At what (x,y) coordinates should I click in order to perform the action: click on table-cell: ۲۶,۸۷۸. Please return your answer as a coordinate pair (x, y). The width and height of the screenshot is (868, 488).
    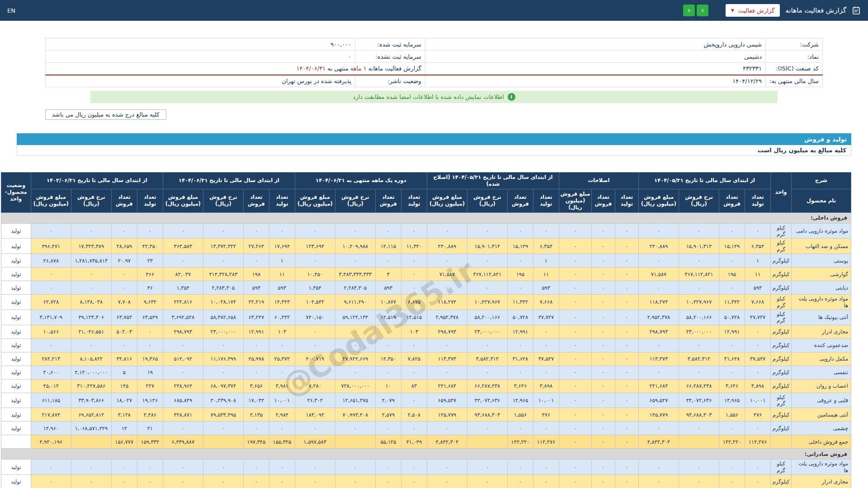
    Looking at the image, I should click on (51, 261).